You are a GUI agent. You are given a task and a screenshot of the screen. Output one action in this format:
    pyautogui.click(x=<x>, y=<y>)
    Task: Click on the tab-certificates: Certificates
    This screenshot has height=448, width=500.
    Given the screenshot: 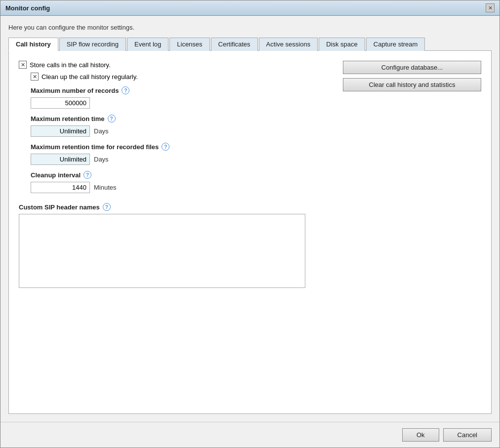 What is the action you would take?
    pyautogui.click(x=234, y=44)
    